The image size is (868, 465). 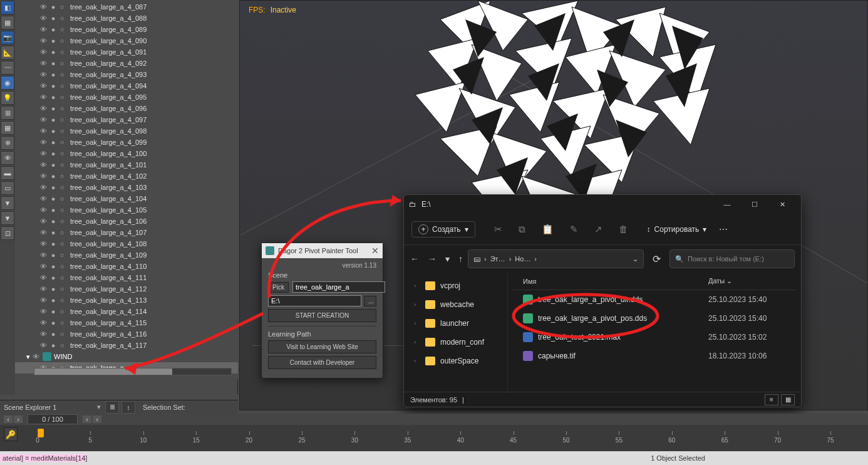 I want to click on tree-row: 👁●○tree_oak_large_a_4_104, so click(x=127, y=199).